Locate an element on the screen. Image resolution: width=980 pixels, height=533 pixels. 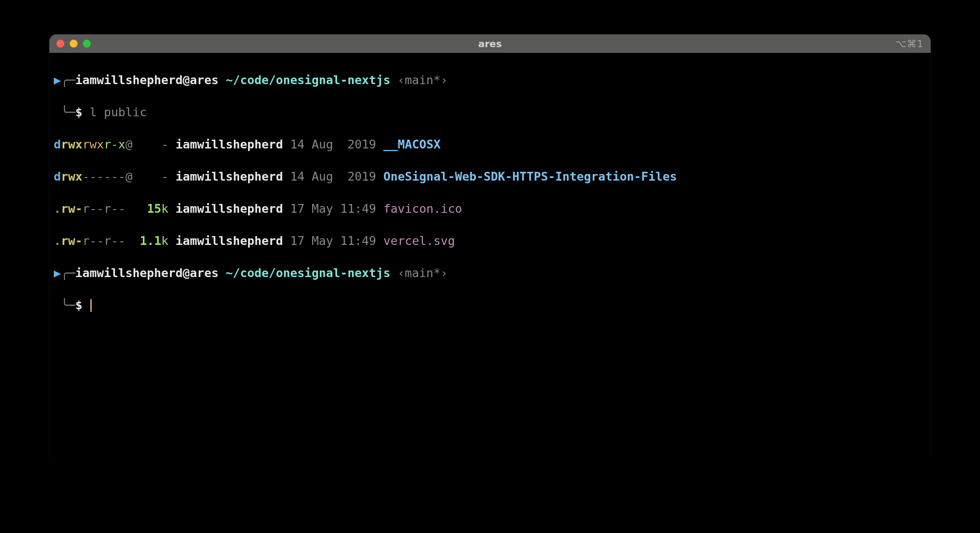
file-name: favicon.ico is located at coordinates (423, 209).